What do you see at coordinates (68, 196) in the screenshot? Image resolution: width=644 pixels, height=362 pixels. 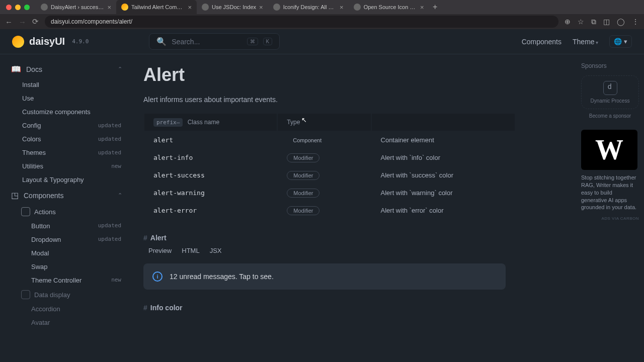 I see `sidebar-section-label: Components` at bounding box center [68, 196].